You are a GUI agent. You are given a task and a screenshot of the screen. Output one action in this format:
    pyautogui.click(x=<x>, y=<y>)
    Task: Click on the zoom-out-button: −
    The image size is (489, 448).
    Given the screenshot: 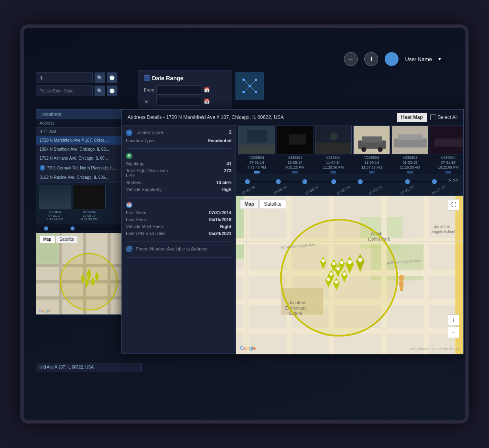 What is the action you would take?
    pyautogui.click(x=454, y=332)
    